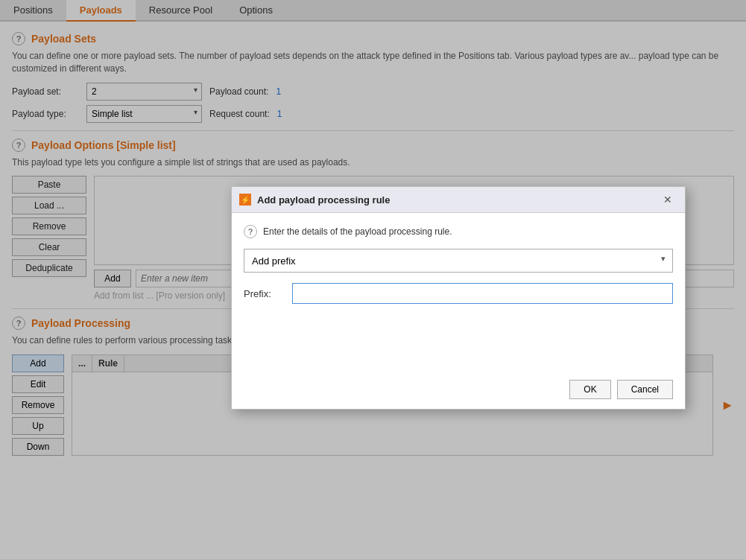 This screenshot has height=560, width=746. Describe the element at coordinates (645, 389) in the screenshot. I see `dialog-cancel-button: Cancel` at that location.